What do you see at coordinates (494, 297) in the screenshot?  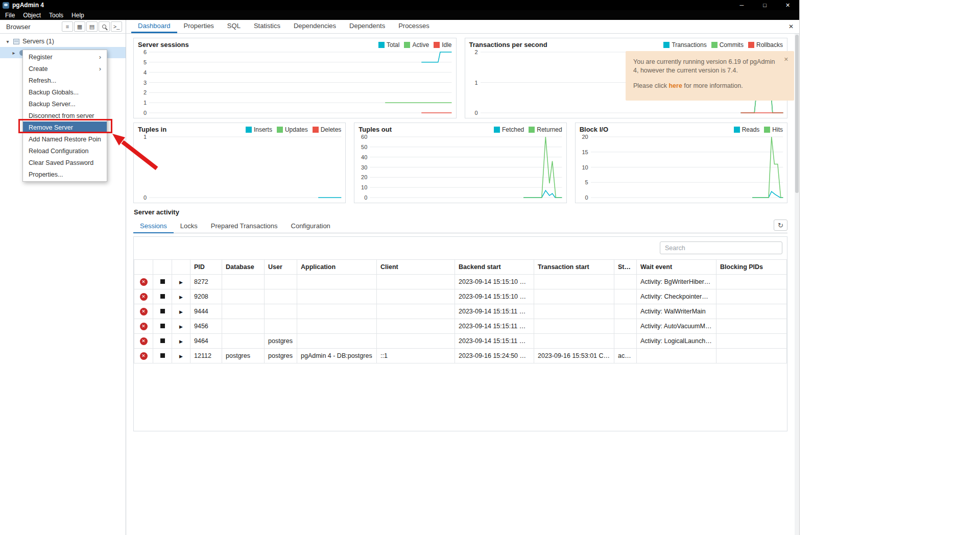 I see `cell-backend-start: 2023-09-14 15:15:10 CST` at bounding box center [494, 297].